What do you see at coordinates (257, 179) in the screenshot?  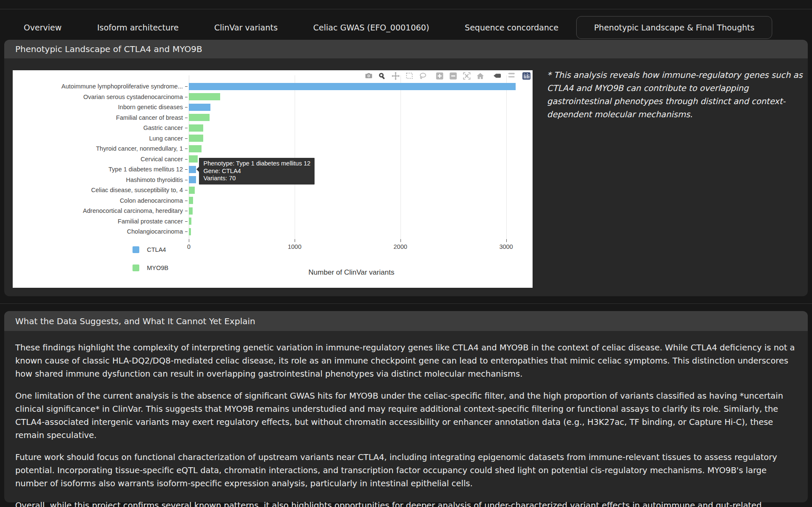 I see `tooltip-variants: Variants: 70` at bounding box center [257, 179].